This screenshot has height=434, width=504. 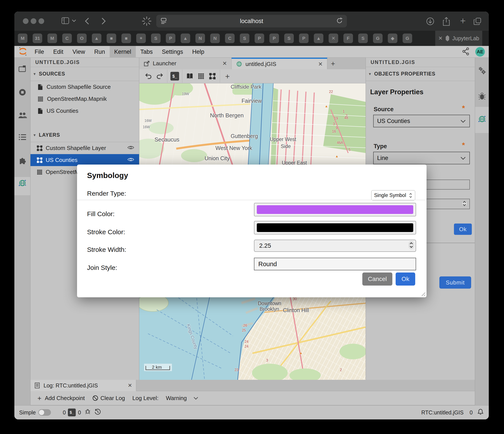 What do you see at coordinates (335, 246) in the screenshot?
I see `stroke-width-input: 2.25` at bounding box center [335, 246].